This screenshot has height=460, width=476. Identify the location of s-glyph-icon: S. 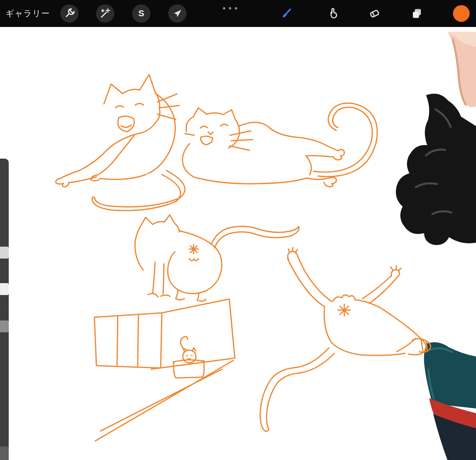
(141, 13).